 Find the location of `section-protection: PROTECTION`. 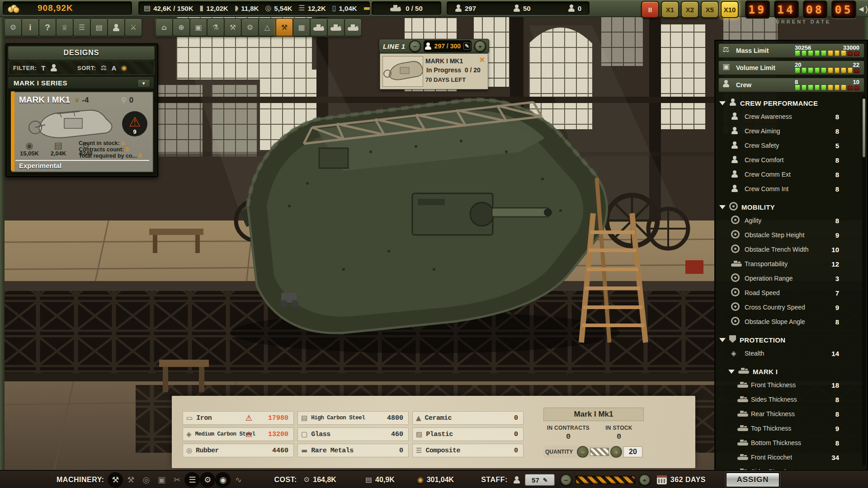

section-protection: PROTECTION is located at coordinates (791, 340).